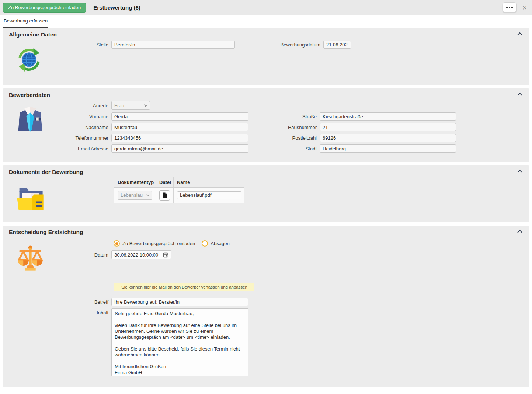 Image resolution: width=532 pixels, height=394 pixels. What do you see at coordinates (388, 138) in the screenshot?
I see `postleitzahl-input` at bounding box center [388, 138].